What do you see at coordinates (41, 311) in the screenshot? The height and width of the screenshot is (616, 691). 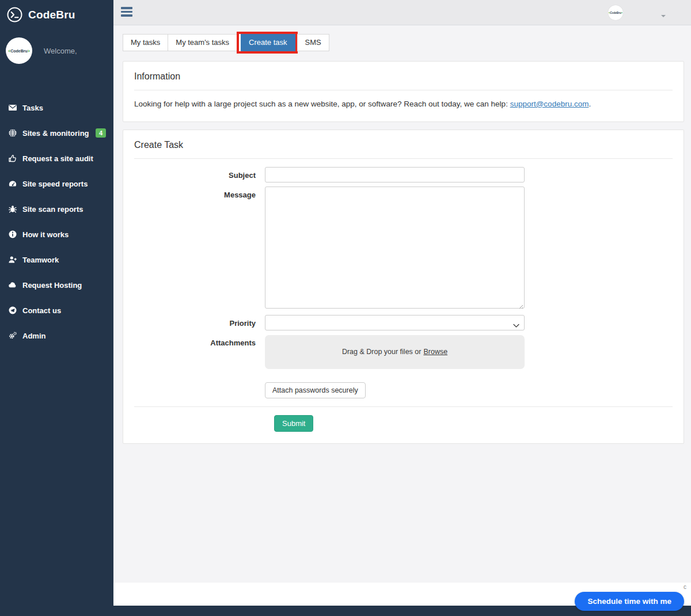 I see `sidebar-item-label: Contact us` at bounding box center [41, 311].